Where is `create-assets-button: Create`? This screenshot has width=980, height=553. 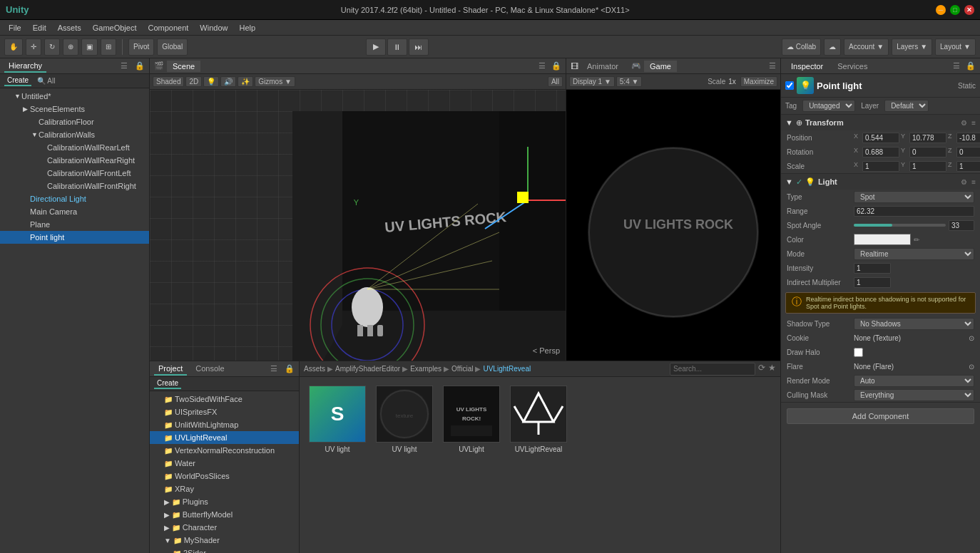
create-assets-button: Create is located at coordinates (168, 383).